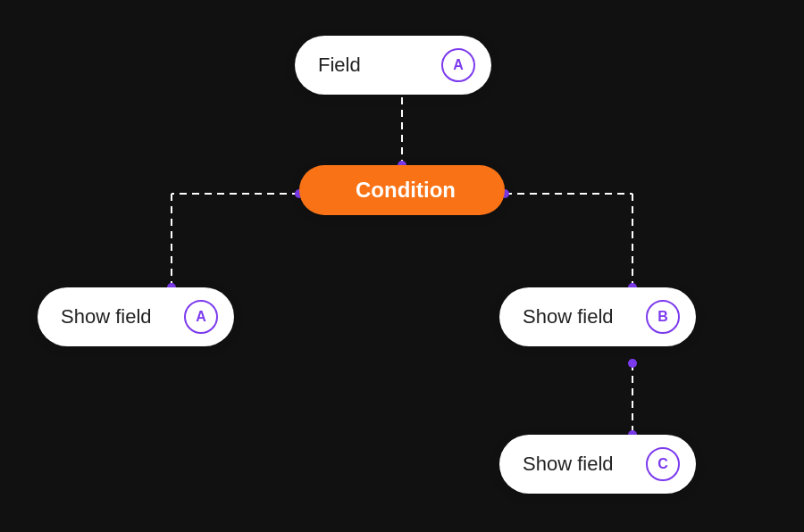 The width and height of the screenshot is (804, 532). I want to click on show-field-a-badge: A, so click(201, 317).